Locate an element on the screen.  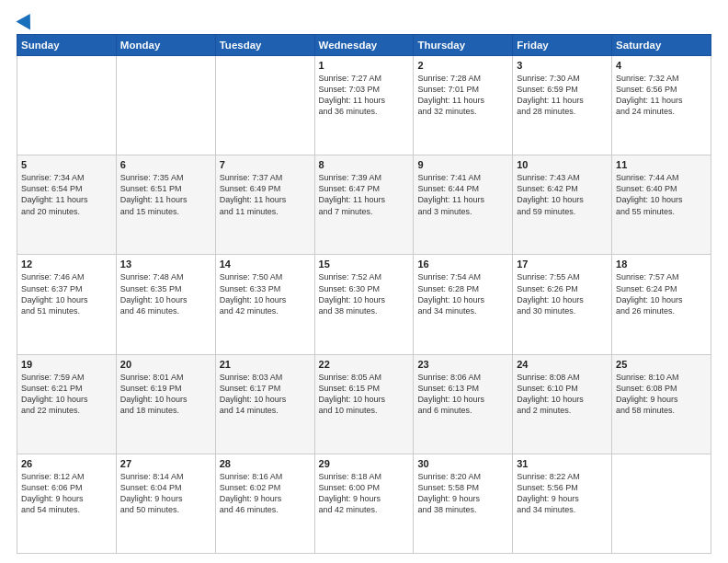
day-number: 12 is located at coordinates (66, 264).